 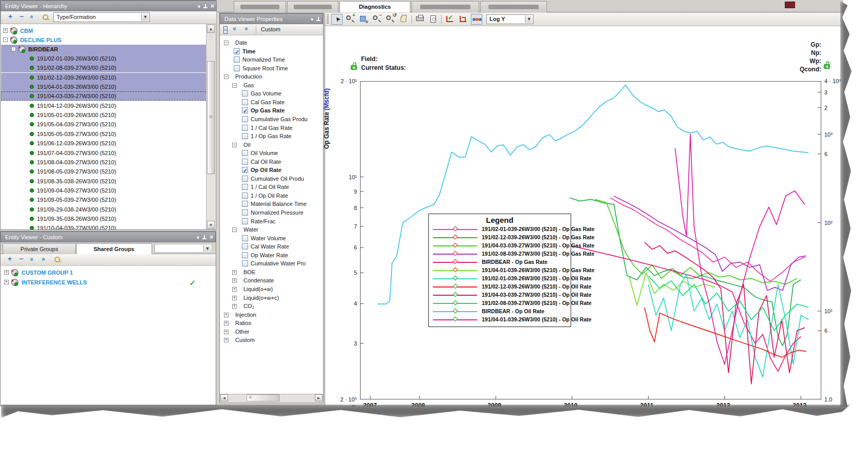 I want to click on expand-all-icon: », so click(x=235, y=29).